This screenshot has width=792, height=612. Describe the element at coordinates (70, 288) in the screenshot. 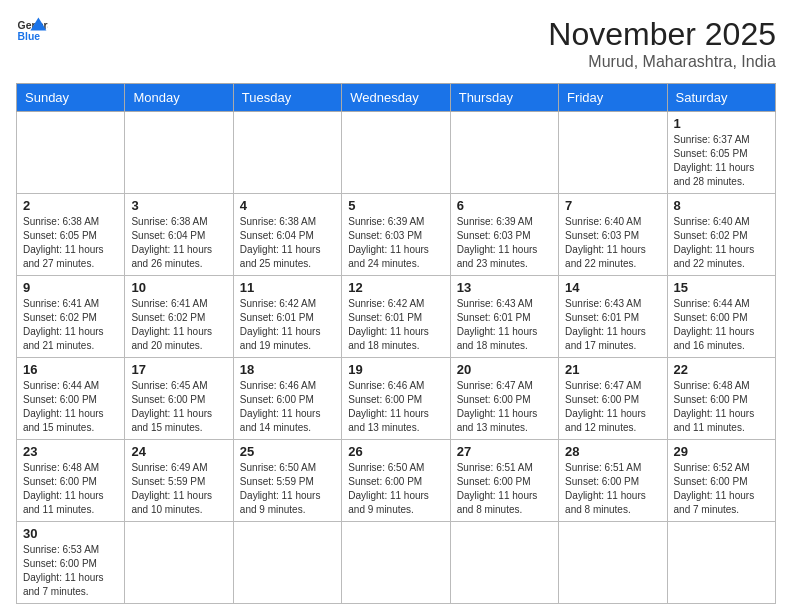

I see `day-number: 9` at that location.